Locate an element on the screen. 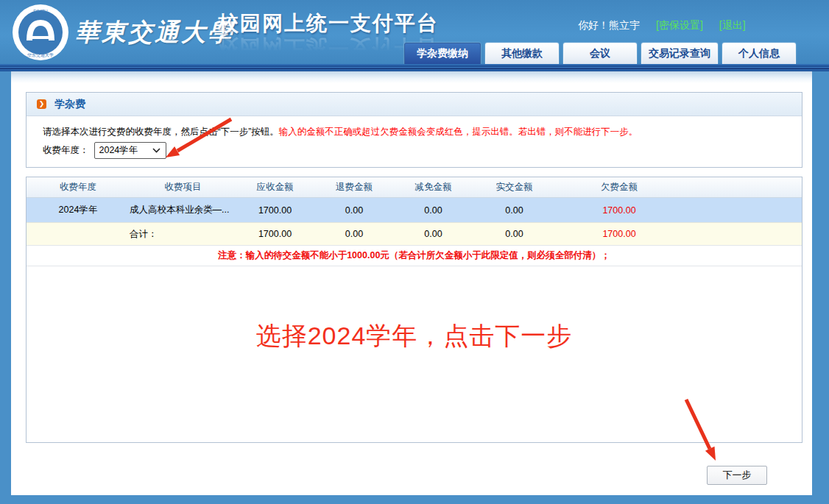 The image size is (829, 504). col-header-owed: 欠费金额 is located at coordinates (619, 187).